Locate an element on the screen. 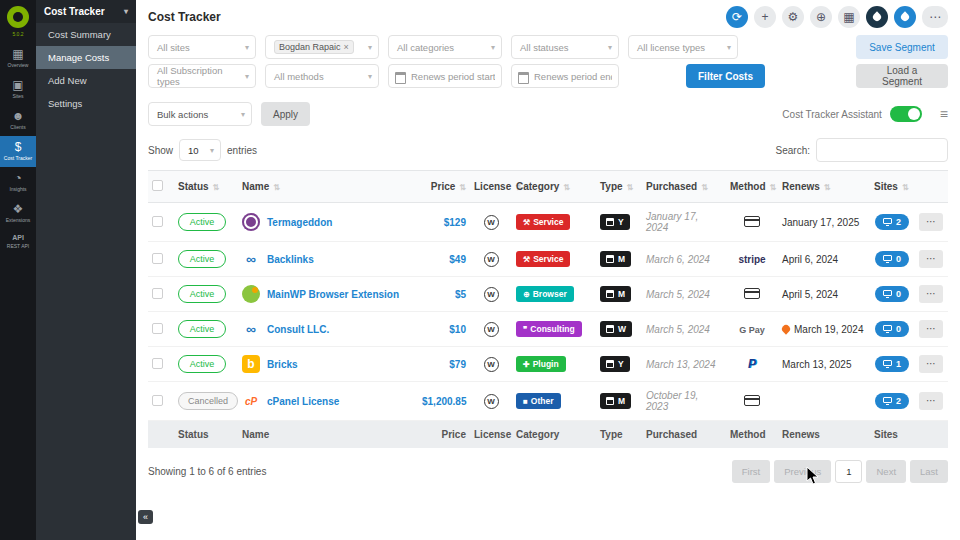 This screenshot has height=540, width=960. filter-costs-button: Filter Costs is located at coordinates (726, 76).